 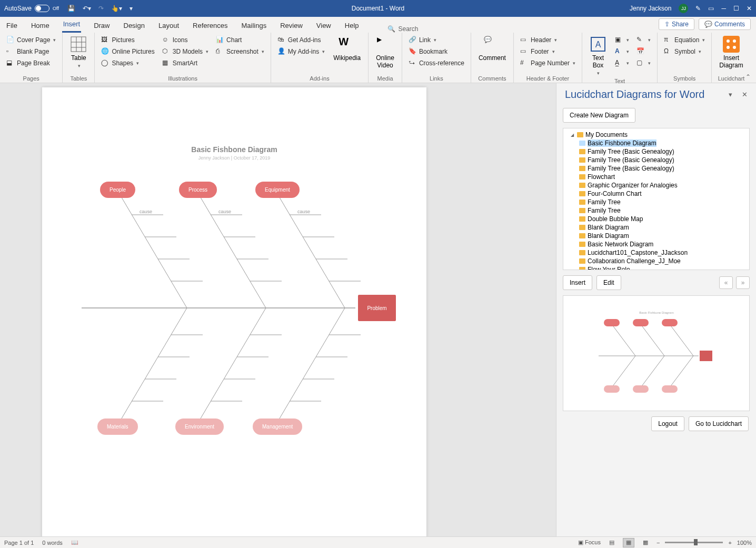 What do you see at coordinates (72, 25) in the screenshot?
I see `tab-insert: Insert` at bounding box center [72, 25].